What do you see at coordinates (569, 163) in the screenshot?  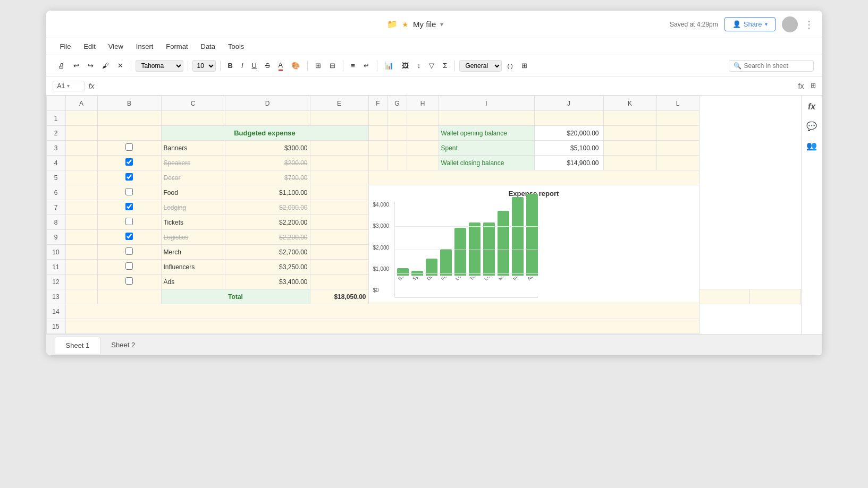 I see `wallet-closing-value: $14,900.00` at bounding box center [569, 163].